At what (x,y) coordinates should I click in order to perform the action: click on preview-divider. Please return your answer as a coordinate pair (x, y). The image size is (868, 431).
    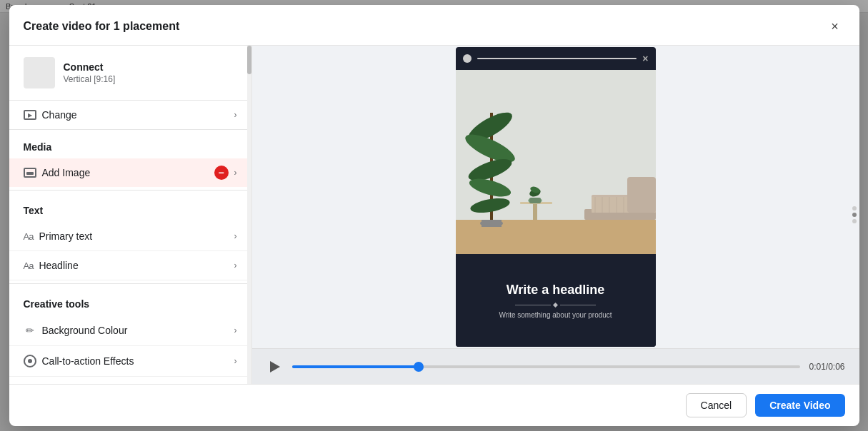
    Looking at the image, I should click on (556, 305).